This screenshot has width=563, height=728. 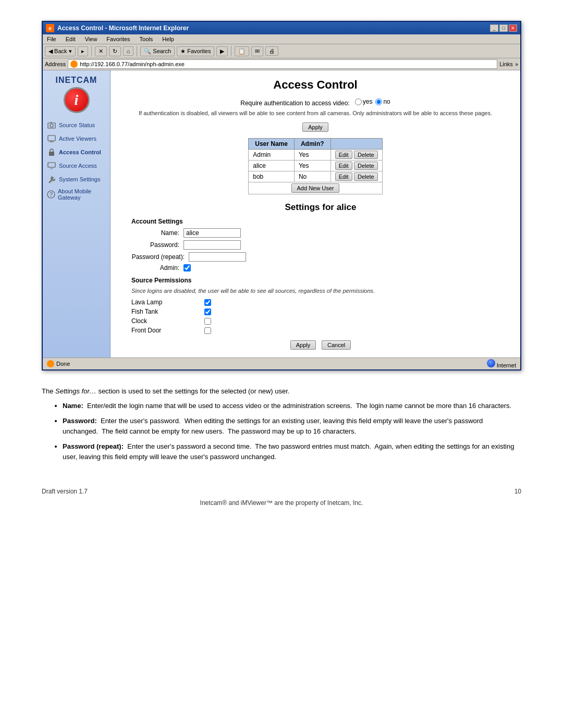 I want to click on logo-text: INETCAM, so click(x=76, y=80).